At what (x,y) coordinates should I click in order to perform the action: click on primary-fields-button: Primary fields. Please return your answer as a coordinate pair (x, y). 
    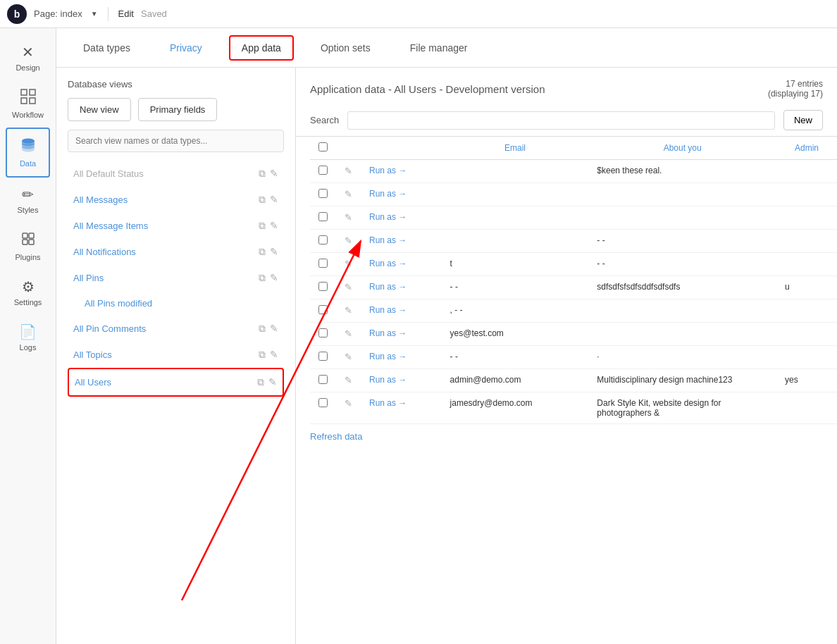
    Looking at the image, I should click on (178, 110).